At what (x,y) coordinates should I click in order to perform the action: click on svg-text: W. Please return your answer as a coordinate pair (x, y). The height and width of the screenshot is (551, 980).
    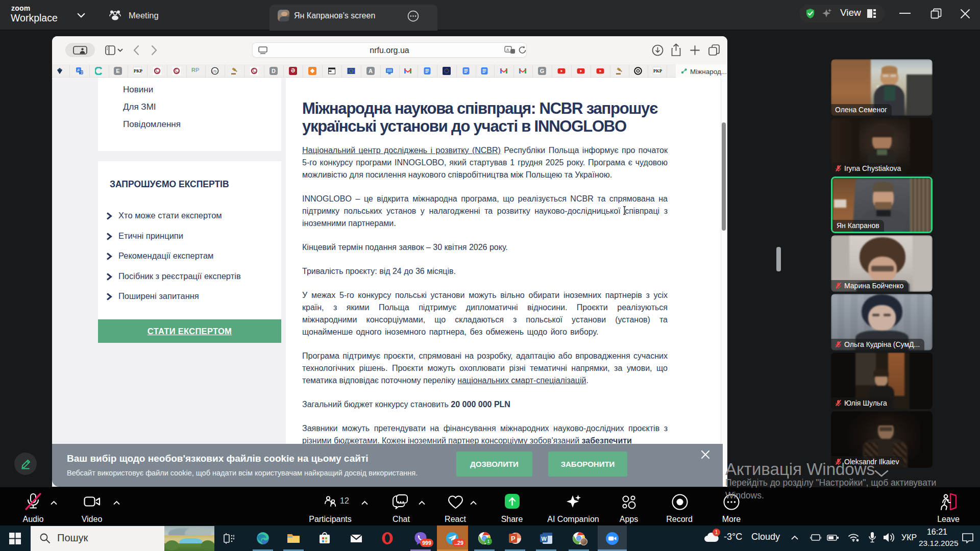
    Looking at the image, I should click on (544, 539).